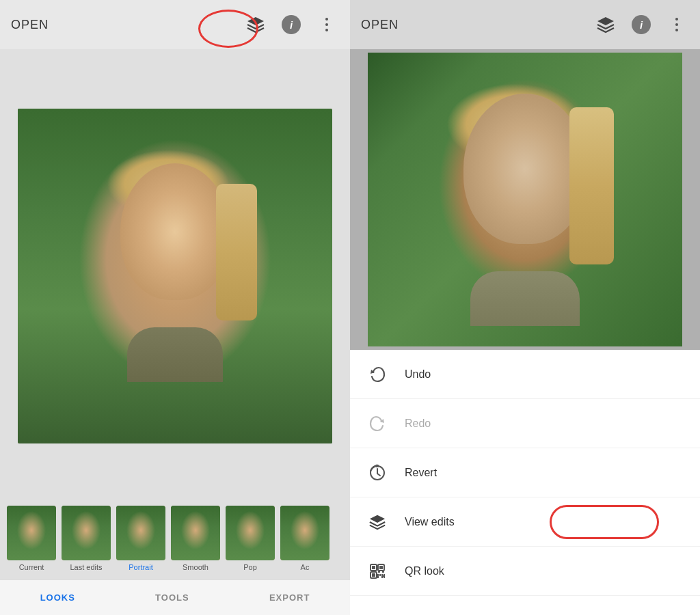  Describe the element at coordinates (175, 597) in the screenshot. I see `left-bottom-nav: LOOKS TOOLS EXPORT` at that location.